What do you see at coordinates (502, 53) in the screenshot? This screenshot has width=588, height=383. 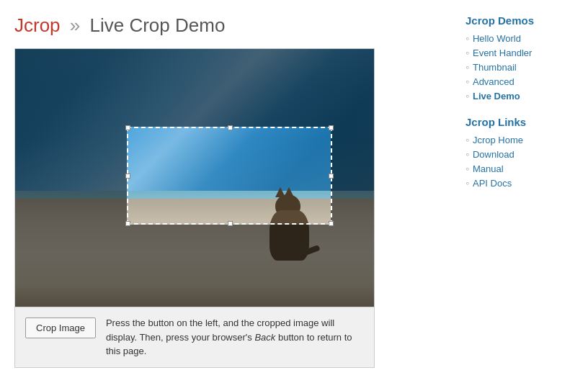 I see `demos-event-handler-link: Event Handler` at bounding box center [502, 53].